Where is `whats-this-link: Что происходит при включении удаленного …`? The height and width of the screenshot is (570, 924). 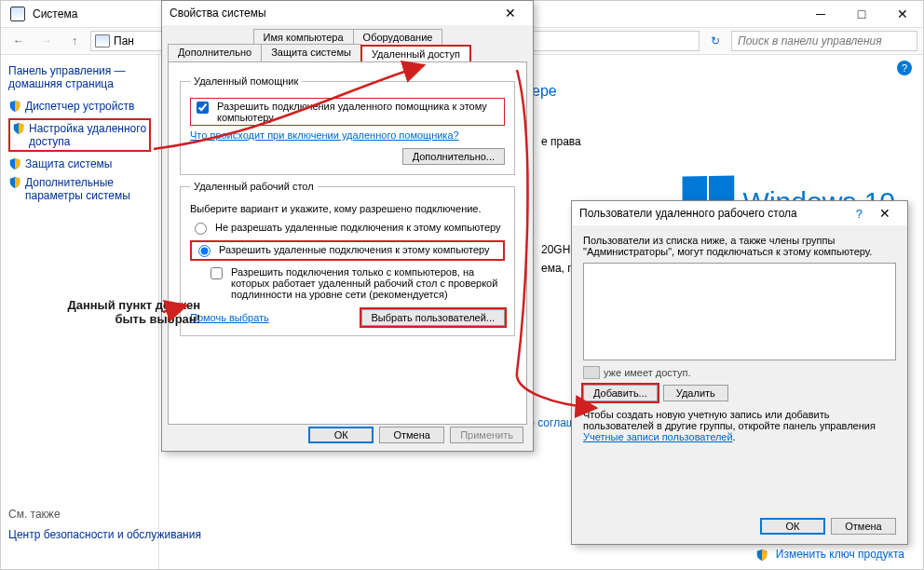 whats-this-link: Что происходит при включении удаленного … is located at coordinates (324, 135).